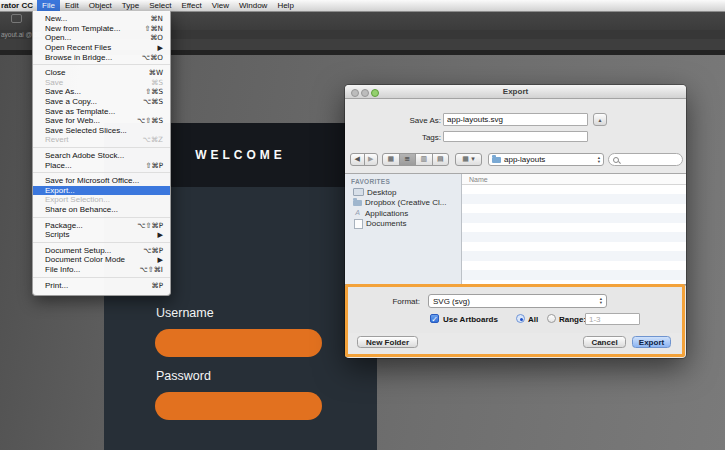 The height and width of the screenshot is (450, 725). I want to click on file-menu-item: File Info... ⌥⇧⌘I, so click(102, 270).